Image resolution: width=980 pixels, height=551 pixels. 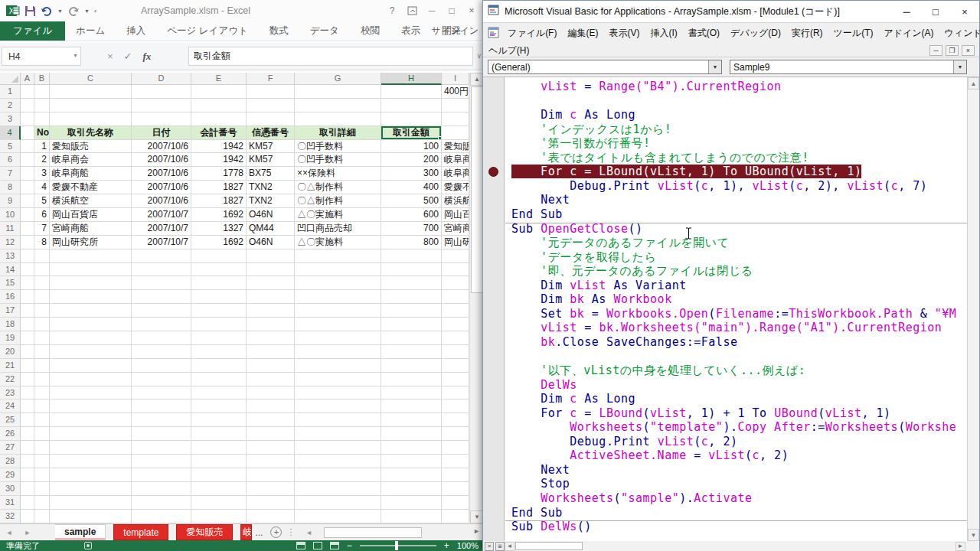 What do you see at coordinates (624, 34) in the screenshot?
I see `menu-item-2: 表示(V)` at bounding box center [624, 34].